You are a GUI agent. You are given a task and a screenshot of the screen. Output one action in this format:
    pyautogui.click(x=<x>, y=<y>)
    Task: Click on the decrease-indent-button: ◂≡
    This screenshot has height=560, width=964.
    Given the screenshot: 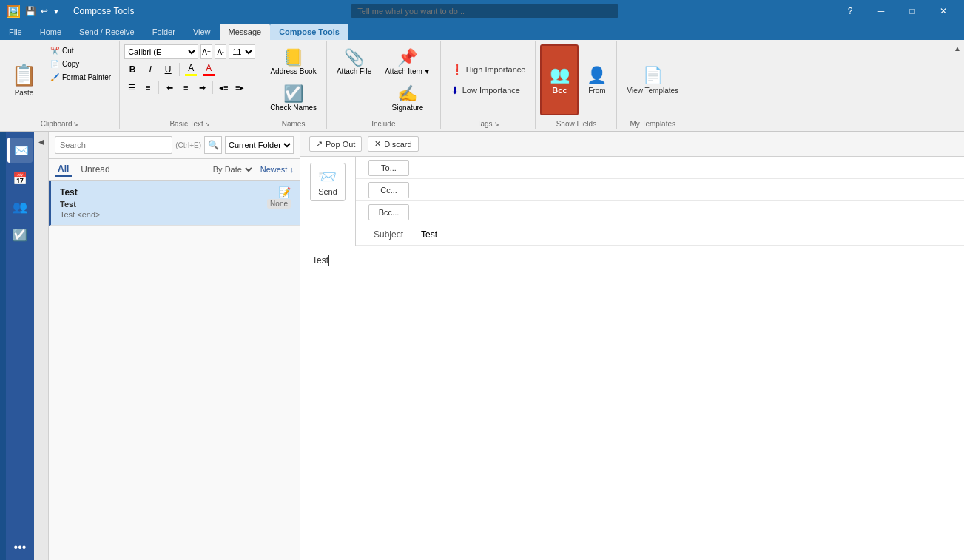 What is the action you would take?
    pyautogui.click(x=223, y=87)
    